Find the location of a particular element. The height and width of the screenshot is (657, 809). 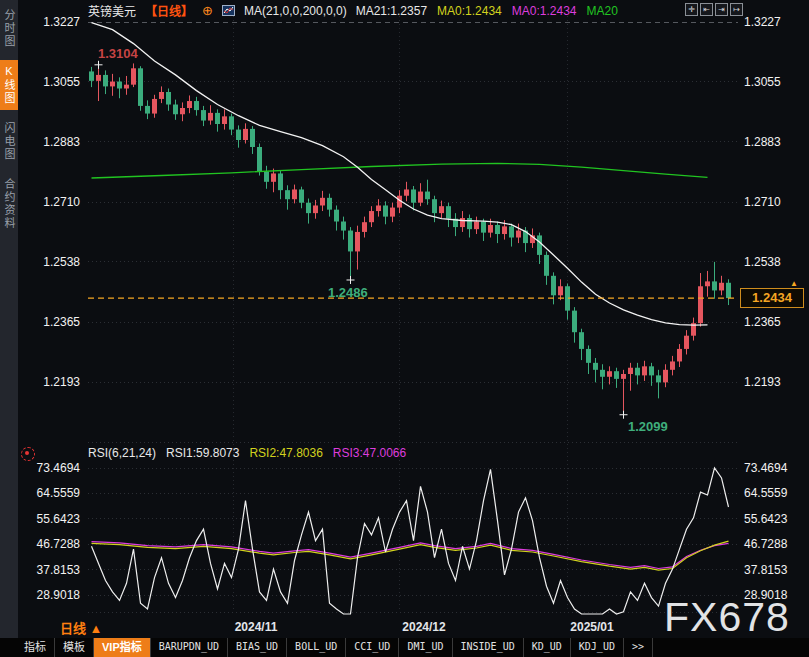

pan-right-icon: ↦ is located at coordinates (736, 10).